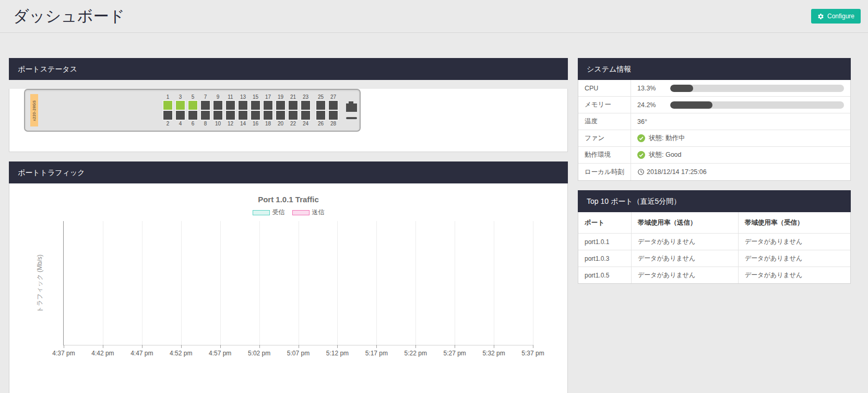 Image resolution: width=868 pixels, height=393 pixels. I want to click on configure-button: Configure, so click(836, 16).